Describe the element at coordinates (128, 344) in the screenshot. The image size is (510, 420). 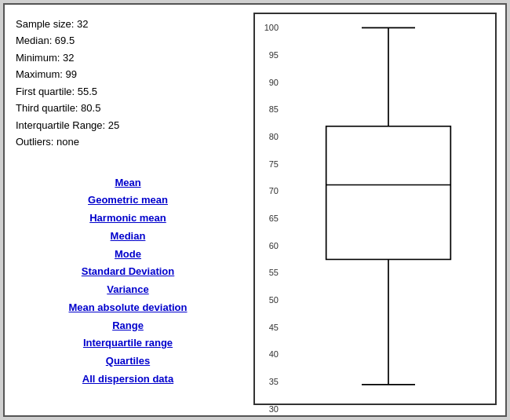
I see `iqr-link: Interquartile range` at that location.